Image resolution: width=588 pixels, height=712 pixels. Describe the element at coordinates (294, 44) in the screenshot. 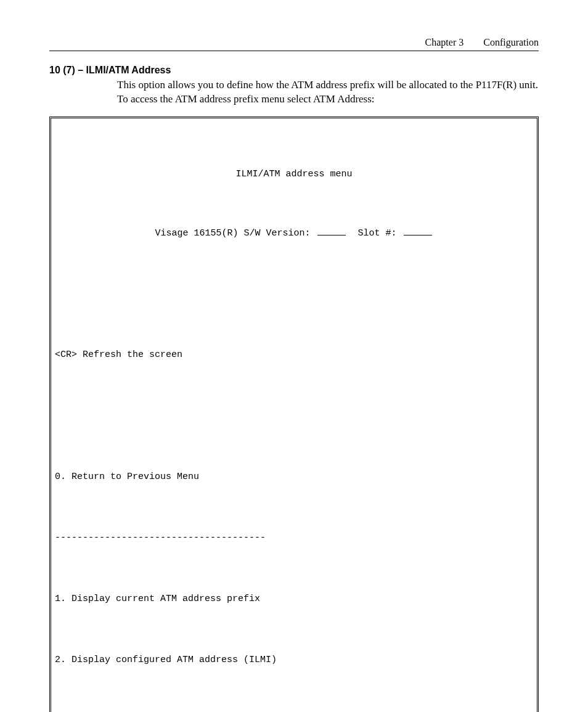

I see `page-header: Chapter 3 Configuration` at that location.